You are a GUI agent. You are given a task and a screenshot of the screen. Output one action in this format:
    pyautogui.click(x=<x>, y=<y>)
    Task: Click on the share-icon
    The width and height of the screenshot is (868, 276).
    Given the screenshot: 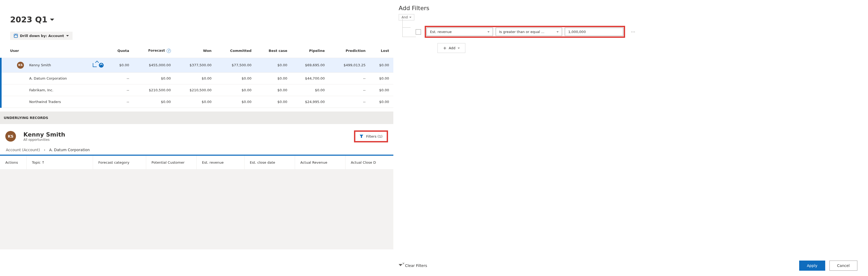 What is the action you would take?
    pyautogui.click(x=95, y=65)
    